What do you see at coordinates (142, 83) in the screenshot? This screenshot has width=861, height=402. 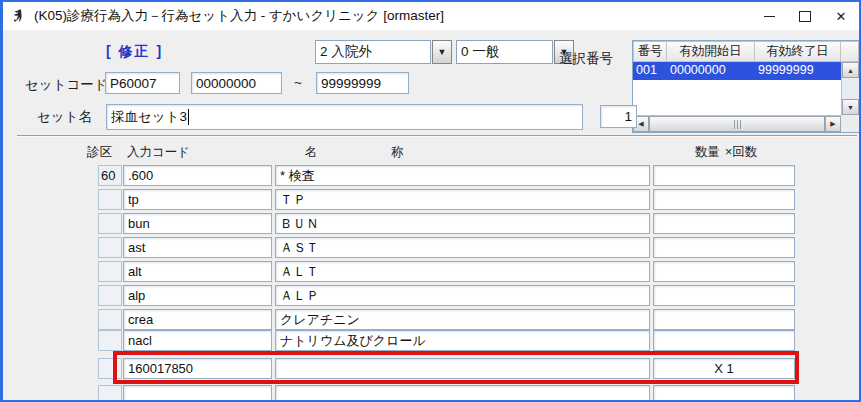 I see `set-code-field: P60007` at bounding box center [142, 83].